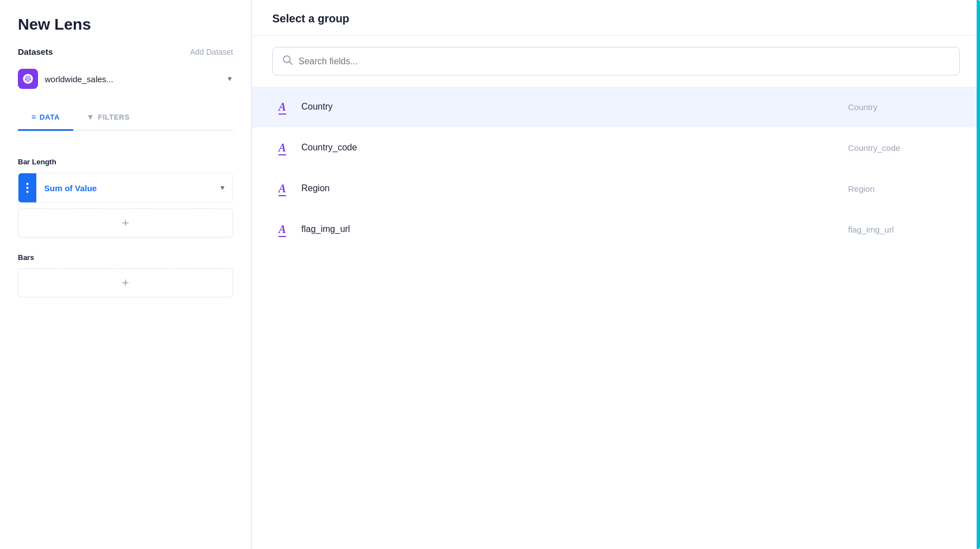  I want to click on tab-data-label: DATA, so click(50, 117).